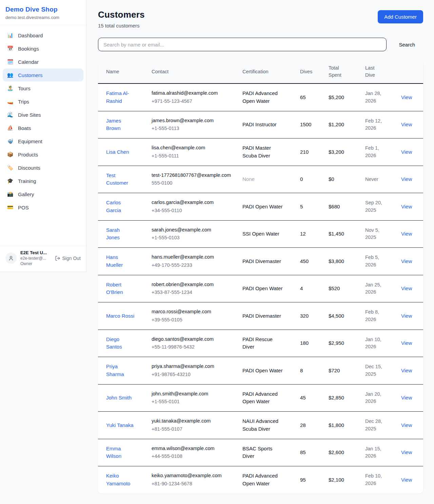 This screenshot has height=504, width=434. What do you see at coordinates (242, 44) in the screenshot?
I see `search-input` at bounding box center [242, 44].